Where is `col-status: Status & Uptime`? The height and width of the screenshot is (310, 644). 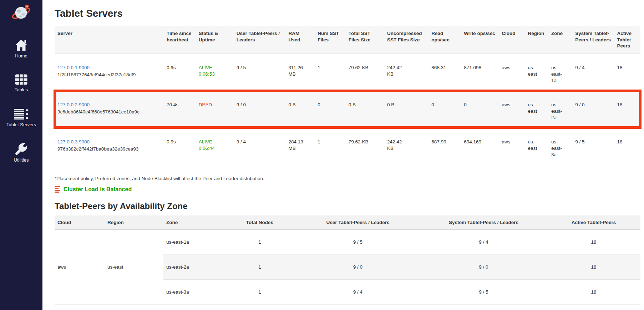 col-status: Status & Uptime is located at coordinates (215, 40).